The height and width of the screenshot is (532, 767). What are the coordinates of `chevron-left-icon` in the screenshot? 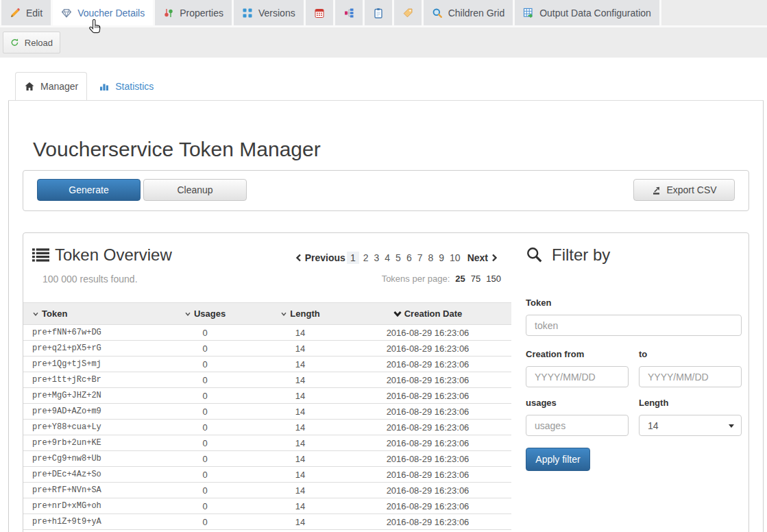 It's located at (299, 258).